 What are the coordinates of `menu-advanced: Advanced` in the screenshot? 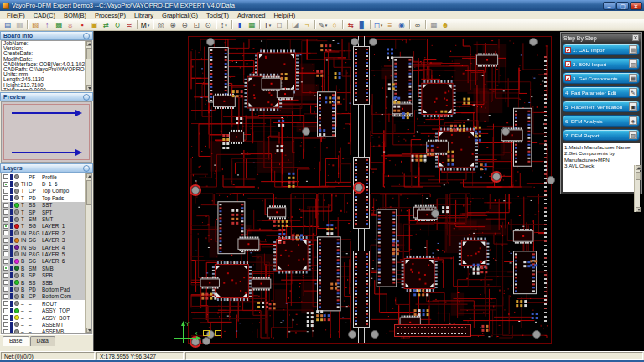 It's located at (252, 15).